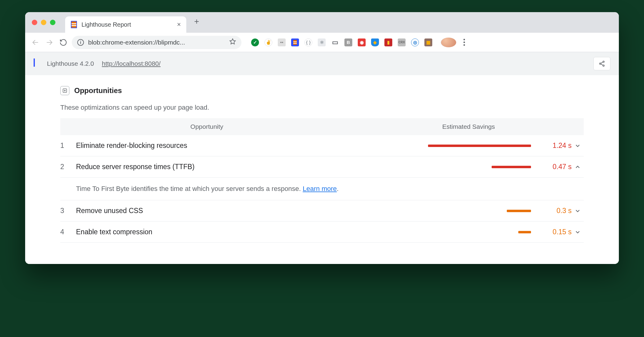  Describe the element at coordinates (415, 42) in the screenshot. I see `target-icon: ◎` at that location.